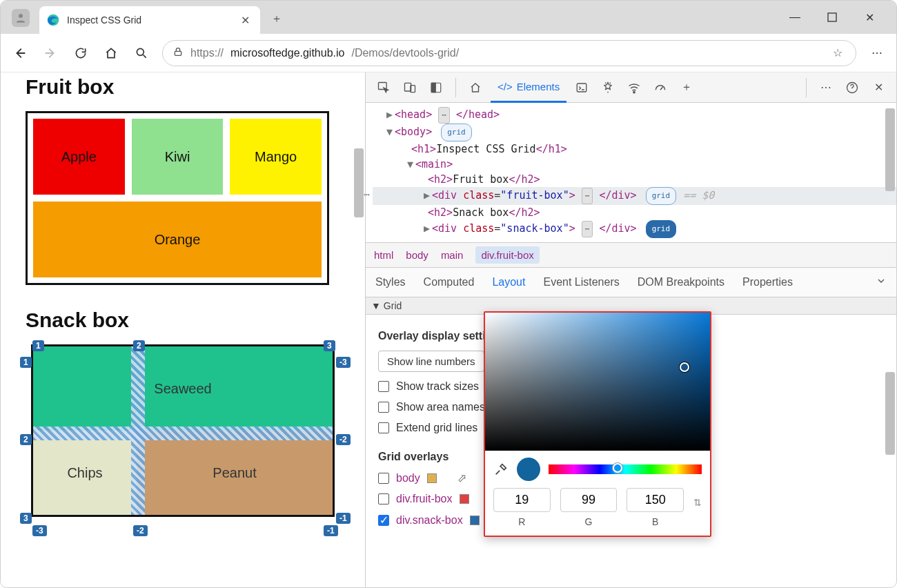 The width and height of the screenshot is (897, 588). I want to click on favorite-icon: ☆, so click(838, 53).